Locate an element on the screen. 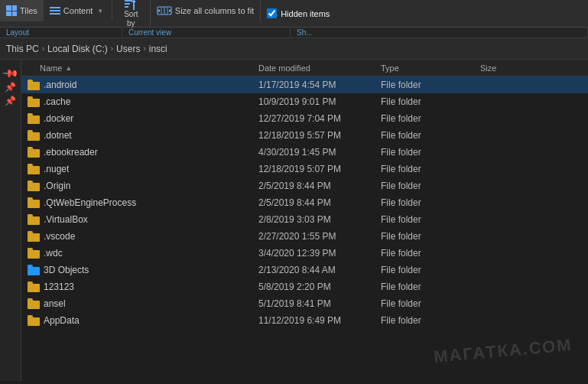  table-row: 123123 5/8/2019 2:20 PM File folder is located at coordinates (304, 287).